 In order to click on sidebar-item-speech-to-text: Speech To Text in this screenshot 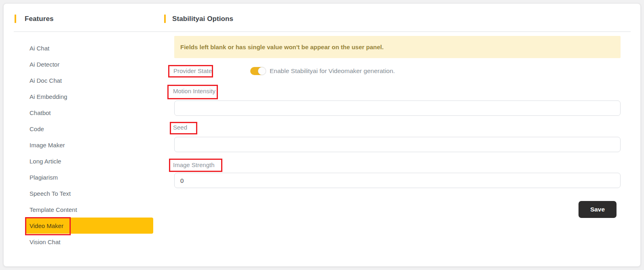, I will do `click(89, 193)`.